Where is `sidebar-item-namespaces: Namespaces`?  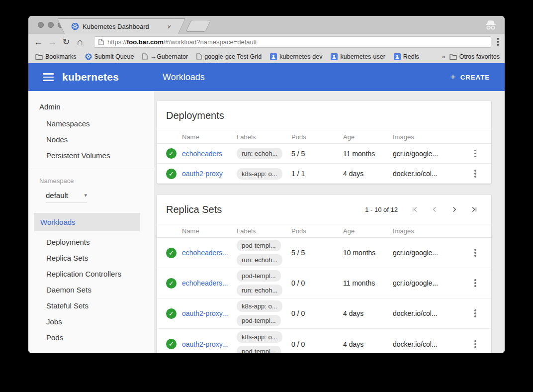 sidebar-item-namespaces: Namespaces is located at coordinates (91, 124).